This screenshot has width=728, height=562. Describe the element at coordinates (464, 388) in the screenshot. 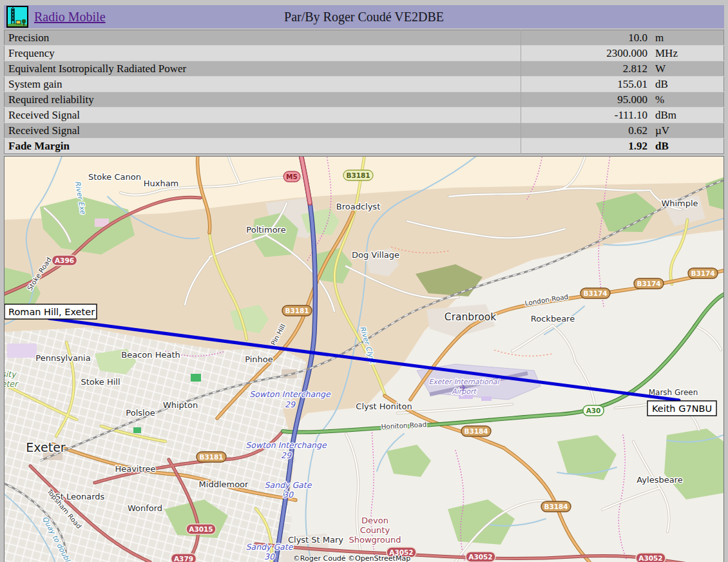

I see `airplane-icon: ✈` at that location.